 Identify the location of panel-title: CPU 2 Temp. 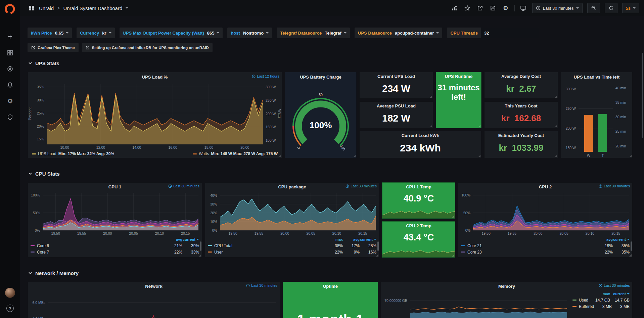
(419, 226).